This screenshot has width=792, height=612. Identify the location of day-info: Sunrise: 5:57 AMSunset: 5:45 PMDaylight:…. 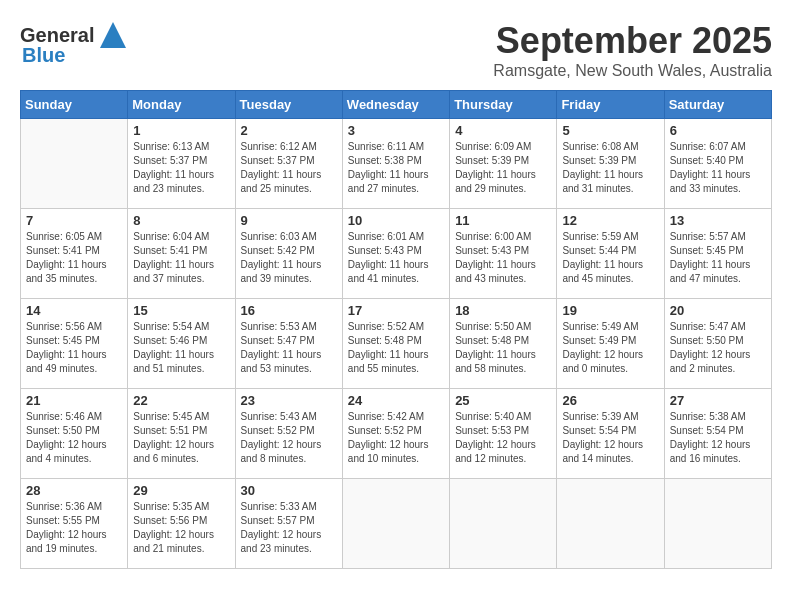
(718, 258).